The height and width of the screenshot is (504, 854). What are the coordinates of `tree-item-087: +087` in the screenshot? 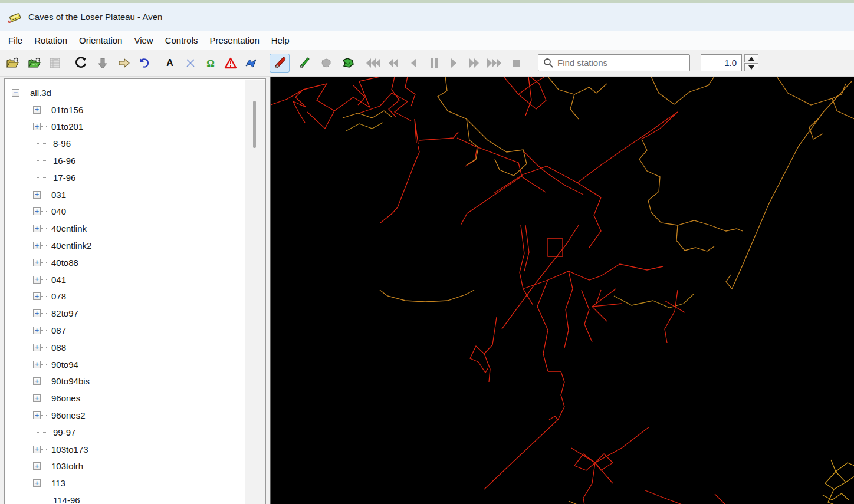 It's located at (124, 330).